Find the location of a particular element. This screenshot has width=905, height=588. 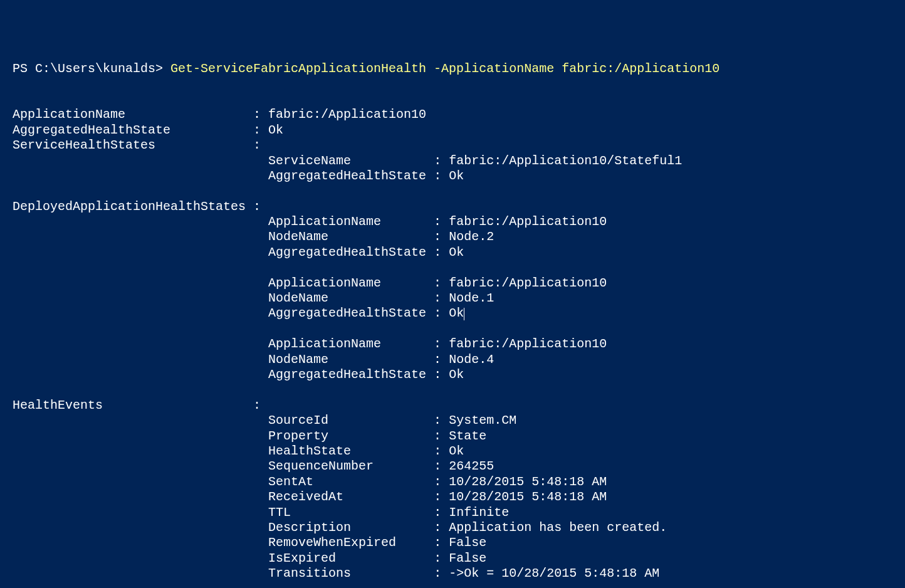

dep0-app-label: ApplicationName is located at coordinates (325, 222).